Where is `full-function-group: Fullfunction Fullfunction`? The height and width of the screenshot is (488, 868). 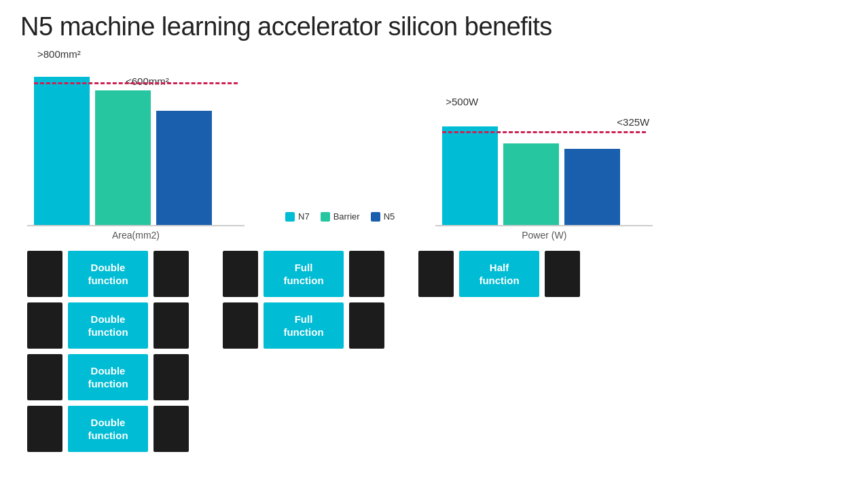
full-function-group: Fullfunction Fullfunction is located at coordinates (304, 300).